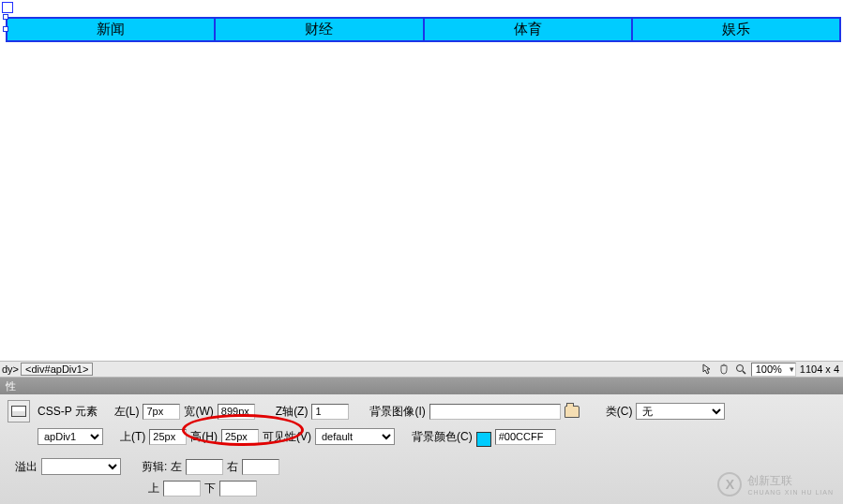  Describe the element at coordinates (681, 411) in the screenshot. I see `class-select: 无` at that location.